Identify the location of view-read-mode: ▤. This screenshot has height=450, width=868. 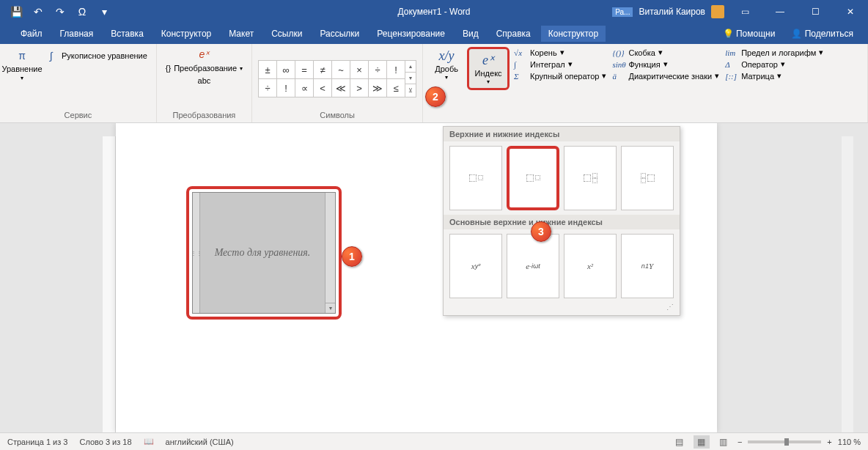
(680, 442).